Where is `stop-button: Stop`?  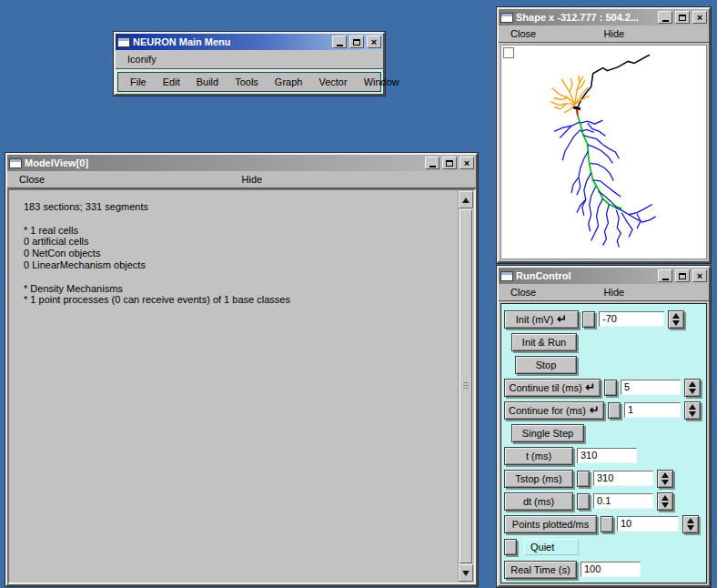 stop-button: Stop is located at coordinates (546, 365).